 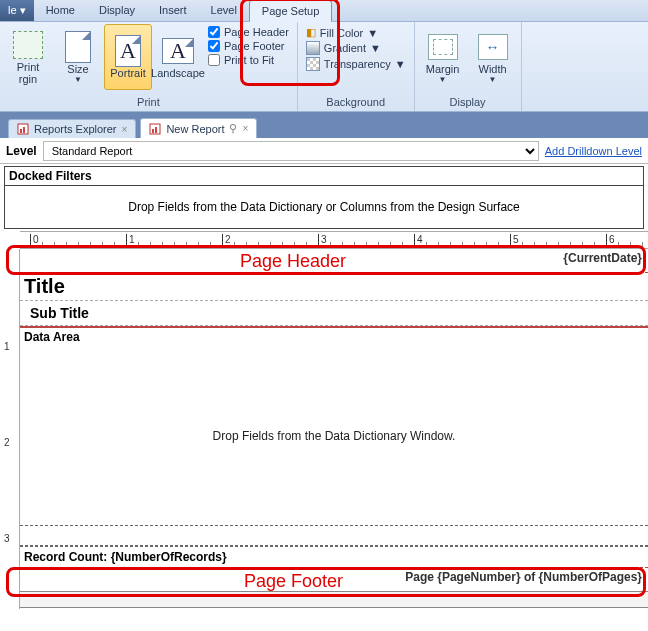 What do you see at coordinates (313, 64) in the screenshot?
I see `transparency-icon` at bounding box center [313, 64].